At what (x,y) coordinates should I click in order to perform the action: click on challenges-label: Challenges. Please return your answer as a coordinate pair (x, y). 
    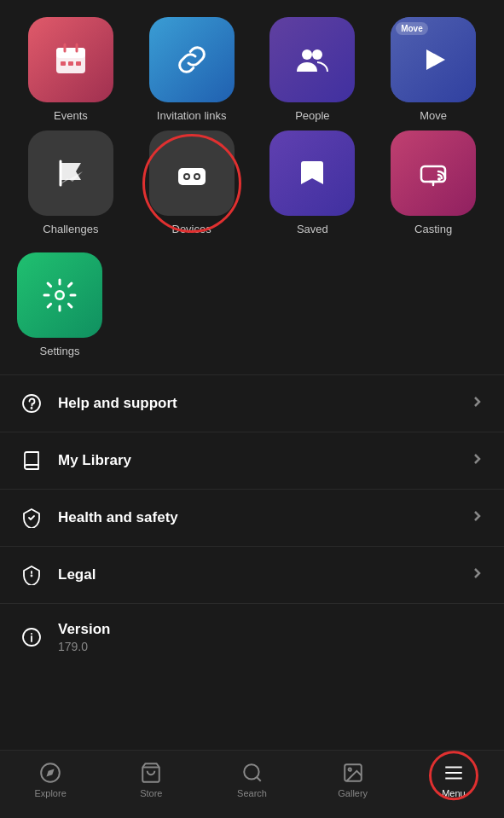
    Looking at the image, I should click on (70, 229).